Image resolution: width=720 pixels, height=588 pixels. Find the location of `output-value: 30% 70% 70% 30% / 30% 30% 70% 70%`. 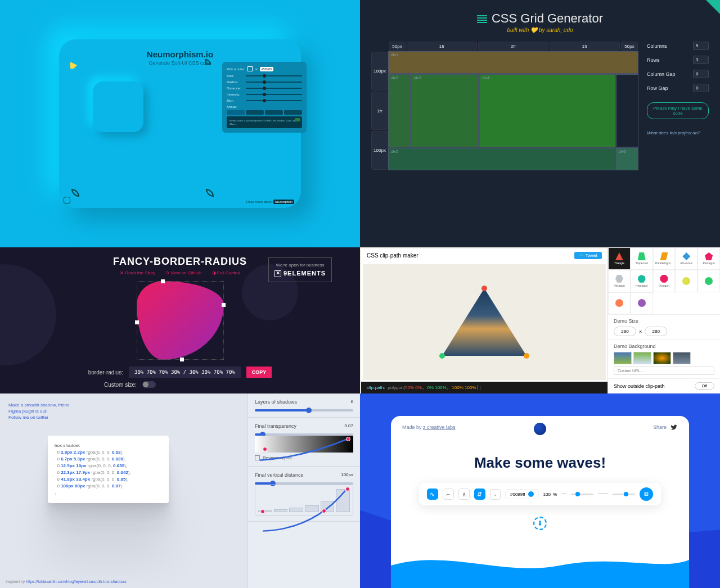

output-value: 30% 70% 70% 30% / 30% 30% 70% 70% is located at coordinates (184, 372).